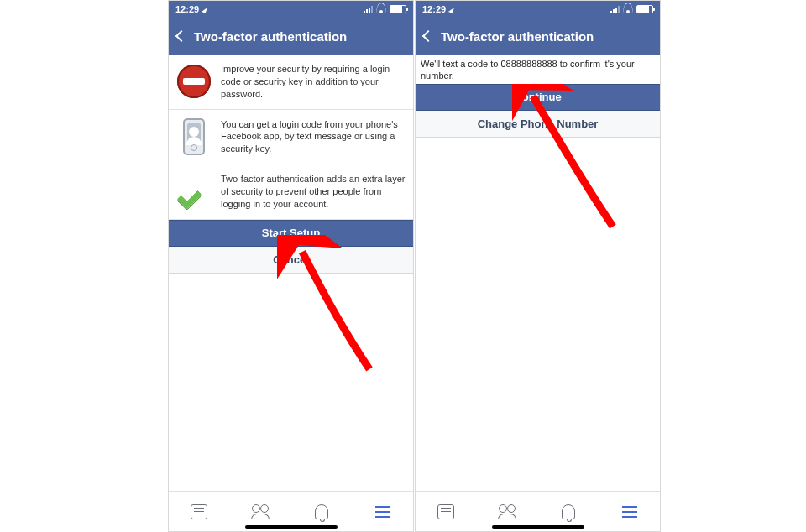  Describe the element at coordinates (537, 124) in the screenshot. I see `change-phone-button: Change Phone Number` at that location.